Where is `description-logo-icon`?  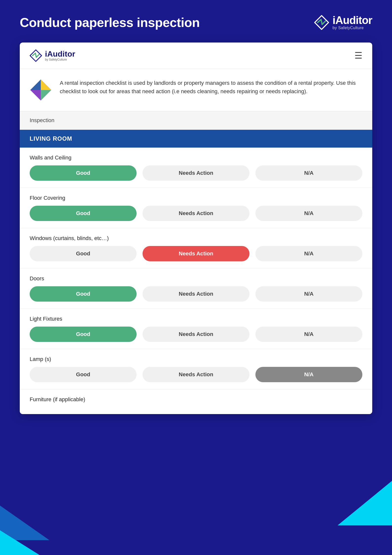
description-logo-icon is located at coordinates (41, 90).